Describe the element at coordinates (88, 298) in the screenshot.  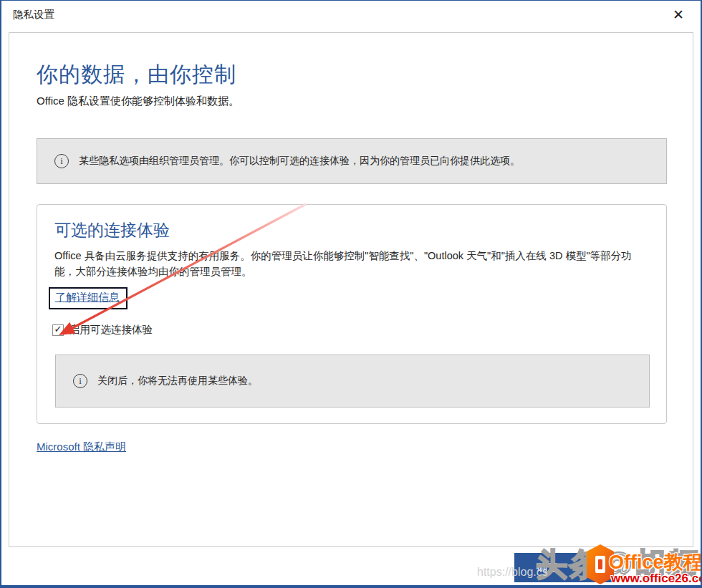
I see `learn-more-highlight-box: 了解详细信息` at that location.